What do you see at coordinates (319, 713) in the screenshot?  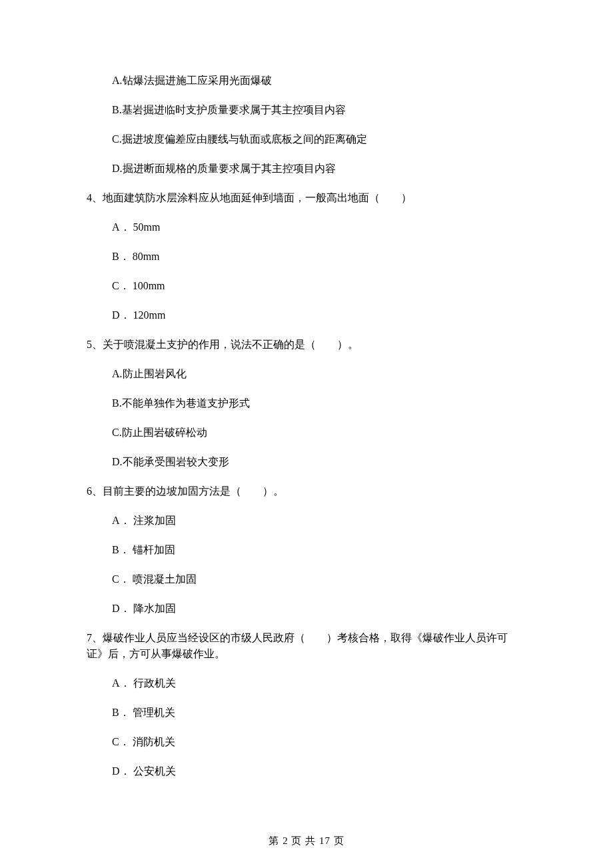 I see `q7-option-b: B． 管理机关` at bounding box center [319, 713].